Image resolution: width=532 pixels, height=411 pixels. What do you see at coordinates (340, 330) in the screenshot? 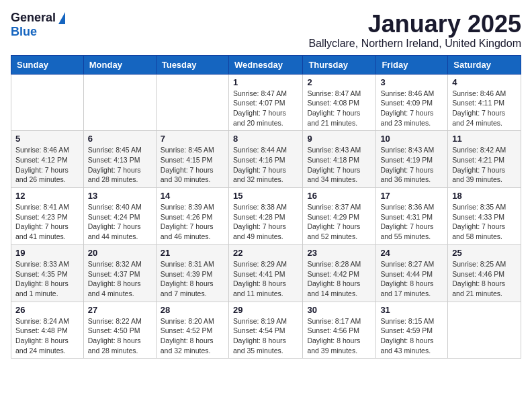
I see `calendar-cell: 30Sunrise: 8:17 AM Sunset: 4:56 PM Dayli…` at bounding box center [340, 330].